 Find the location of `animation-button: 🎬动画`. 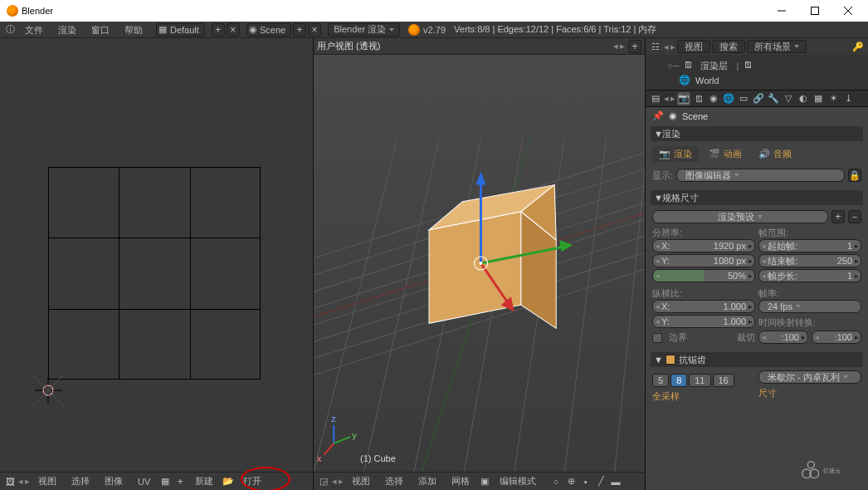

animation-button: 🎬动画 is located at coordinates (725, 154).